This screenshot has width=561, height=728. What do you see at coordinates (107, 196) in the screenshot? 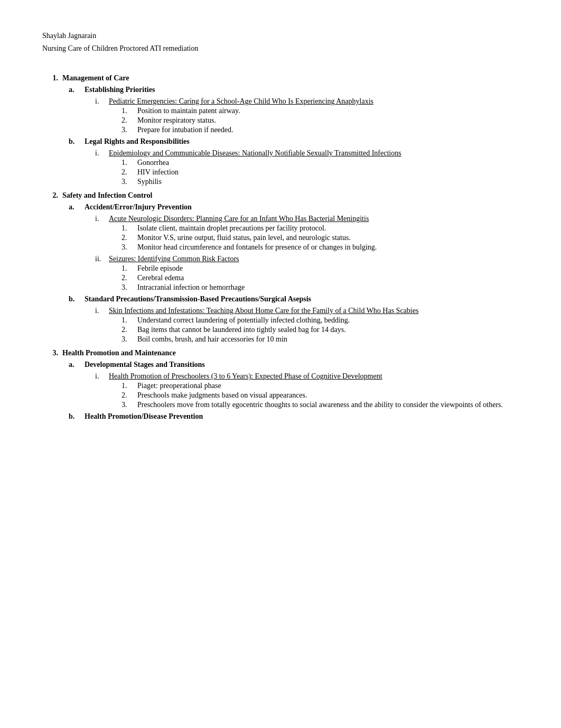
I see `section-title-2: Safety and Infection Control` at bounding box center [107, 196].